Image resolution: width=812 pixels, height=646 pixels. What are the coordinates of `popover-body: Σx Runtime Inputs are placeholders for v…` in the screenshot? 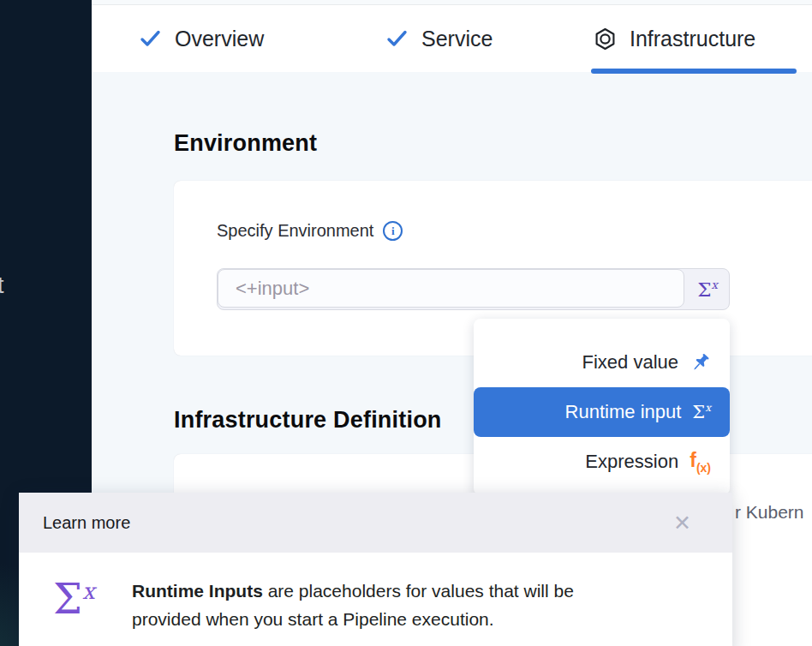 It's located at (375, 593).